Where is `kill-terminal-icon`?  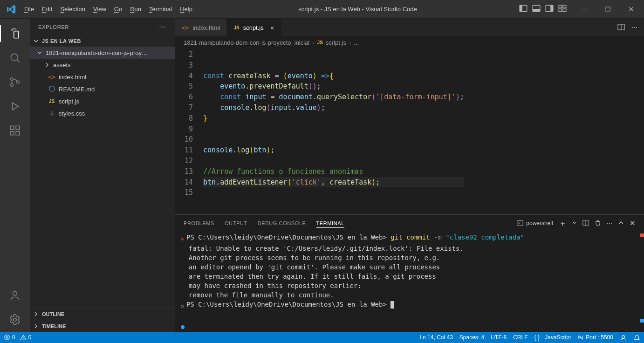 kill-terminal-icon is located at coordinates (598, 224).